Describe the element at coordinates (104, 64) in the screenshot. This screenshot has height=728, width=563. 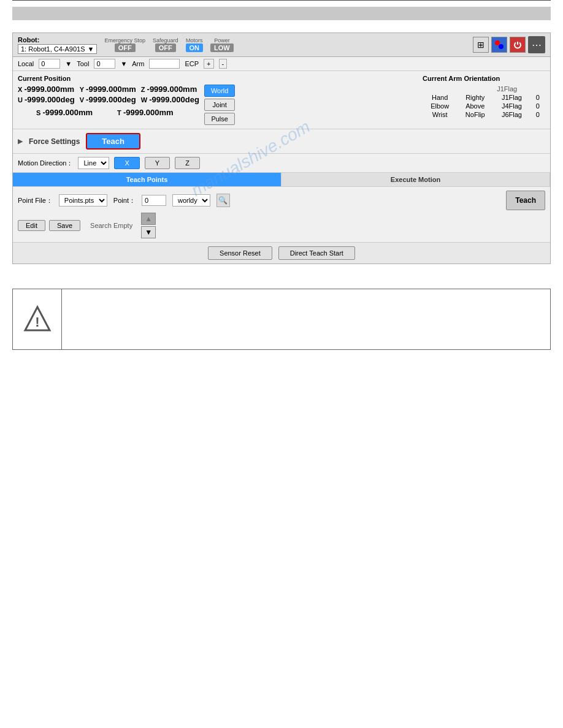
I see `tool-input` at that location.